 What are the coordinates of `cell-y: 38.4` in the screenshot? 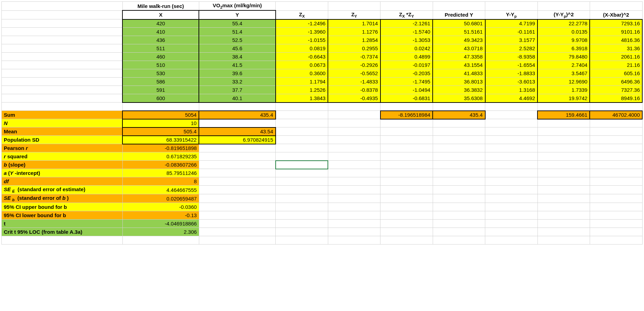 It's located at (237, 57).